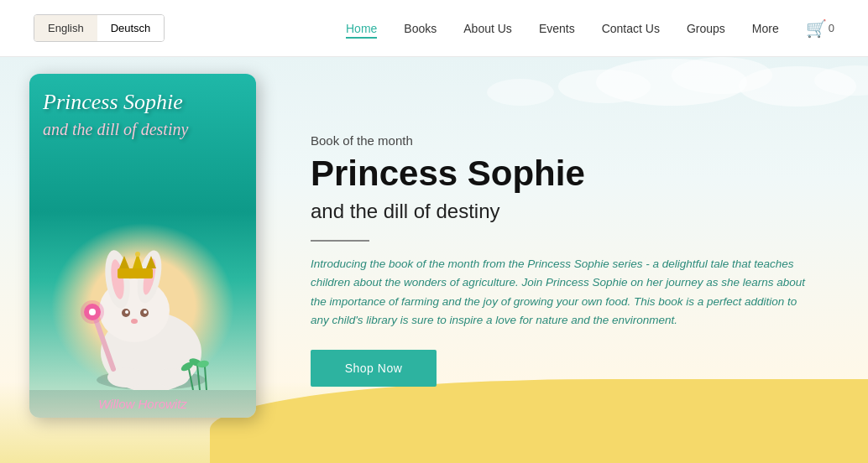 This screenshot has height=463, width=868. I want to click on book-of-month-label: Book of the month, so click(568, 141).